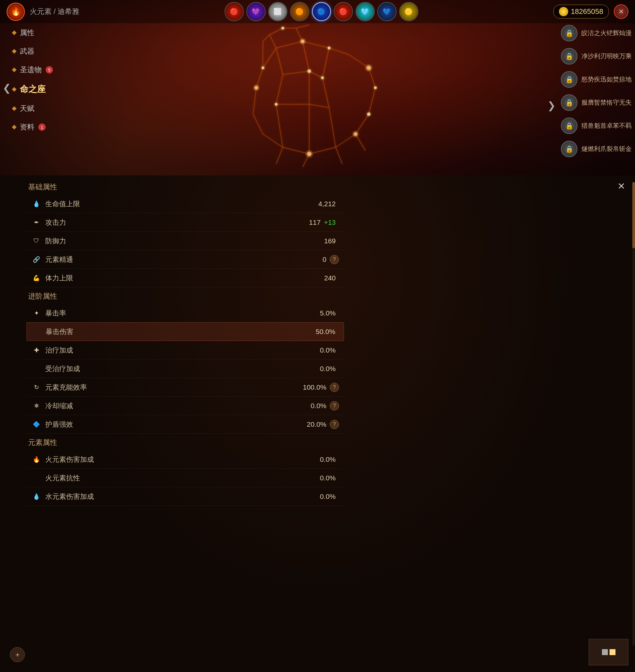 The image size is (635, 672). What do you see at coordinates (387, 12) in the screenshot?
I see `char-tab-char-8: 💙` at bounding box center [387, 12].